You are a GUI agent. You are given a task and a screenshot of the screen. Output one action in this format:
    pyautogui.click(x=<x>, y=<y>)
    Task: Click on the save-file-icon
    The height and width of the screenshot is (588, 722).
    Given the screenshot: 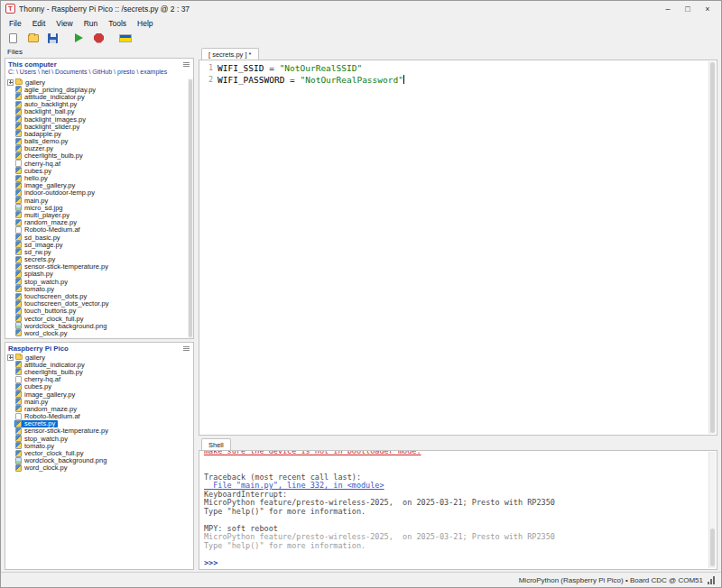 What is the action you would take?
    pyautogui.click(x=52, y=38)
    